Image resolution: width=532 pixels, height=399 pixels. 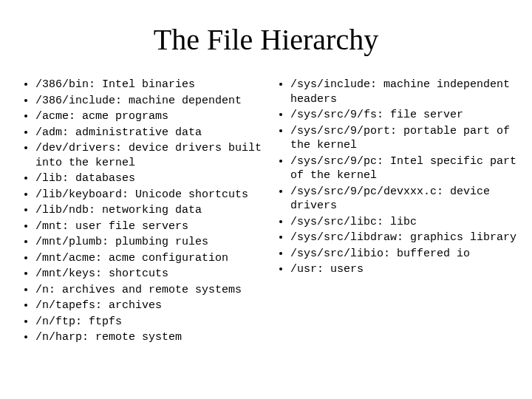 I want to click on desc-text: libc, so click(x=403, y=222).